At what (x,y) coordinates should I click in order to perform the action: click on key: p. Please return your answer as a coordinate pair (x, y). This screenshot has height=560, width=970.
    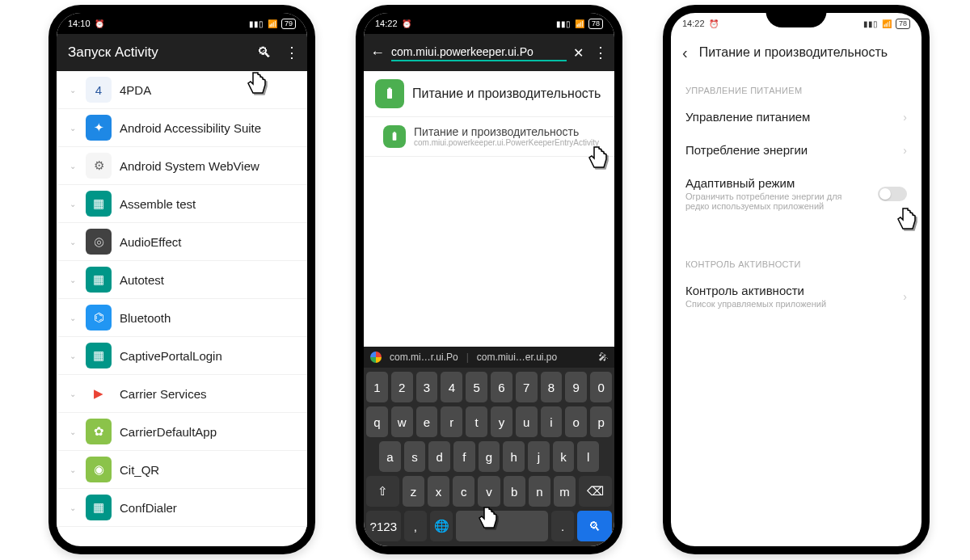
    Looking at the image, I should click on (601, 422).